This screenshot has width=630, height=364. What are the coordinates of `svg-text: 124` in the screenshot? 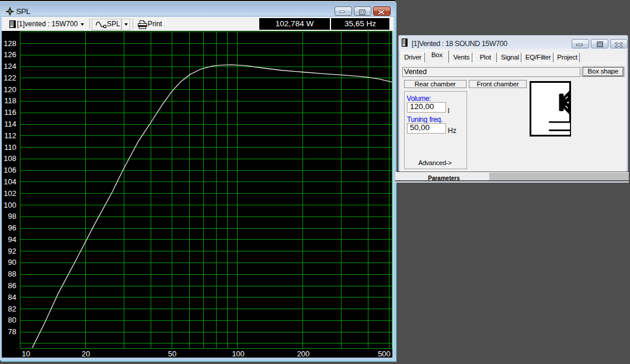 It's located at (10, 66).